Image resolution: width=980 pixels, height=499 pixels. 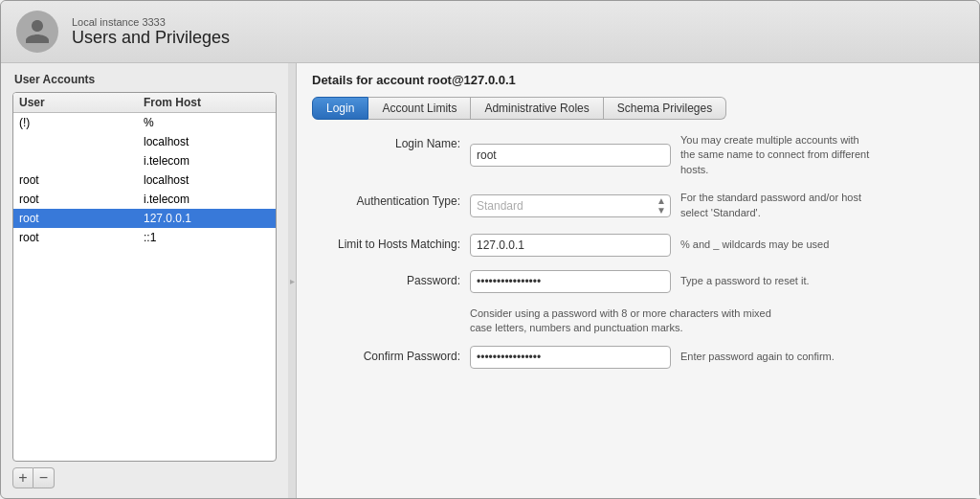 I want to click on table-rows-container: (!) %localhosti.telecomrootlocalhostroot…, so click(x=145, y=180).